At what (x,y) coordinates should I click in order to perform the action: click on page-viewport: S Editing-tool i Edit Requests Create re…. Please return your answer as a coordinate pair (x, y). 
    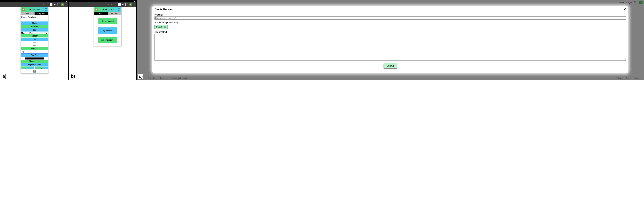
    Looking at the image, I should click on (102, 43).